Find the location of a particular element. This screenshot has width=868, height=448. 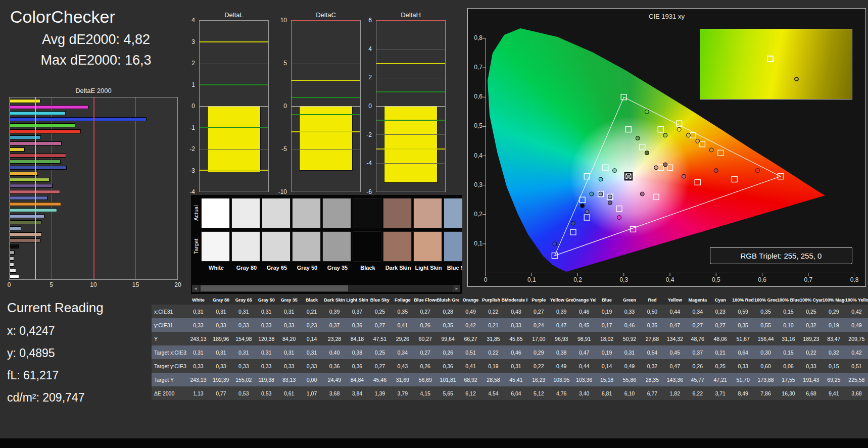

x-axis-label: 0,3 is located at coordinates (623, 280).